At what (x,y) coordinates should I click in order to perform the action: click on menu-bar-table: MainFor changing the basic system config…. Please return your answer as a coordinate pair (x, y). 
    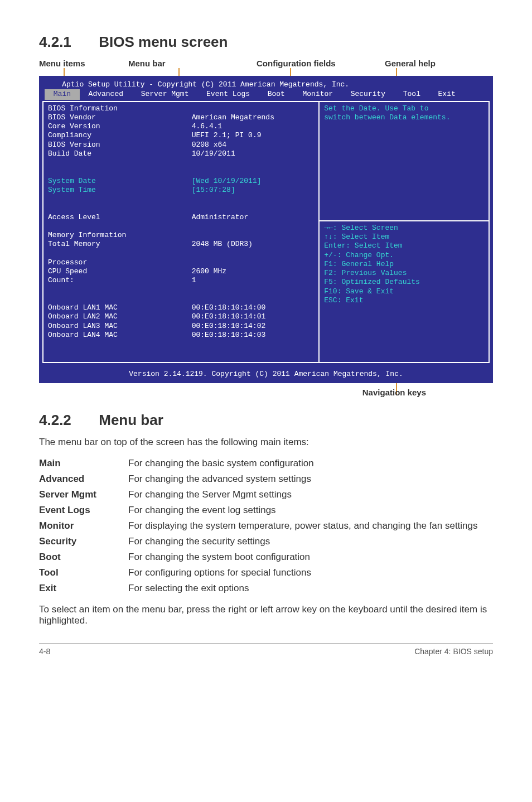
    Looking at the image, I should click on (259, 526).